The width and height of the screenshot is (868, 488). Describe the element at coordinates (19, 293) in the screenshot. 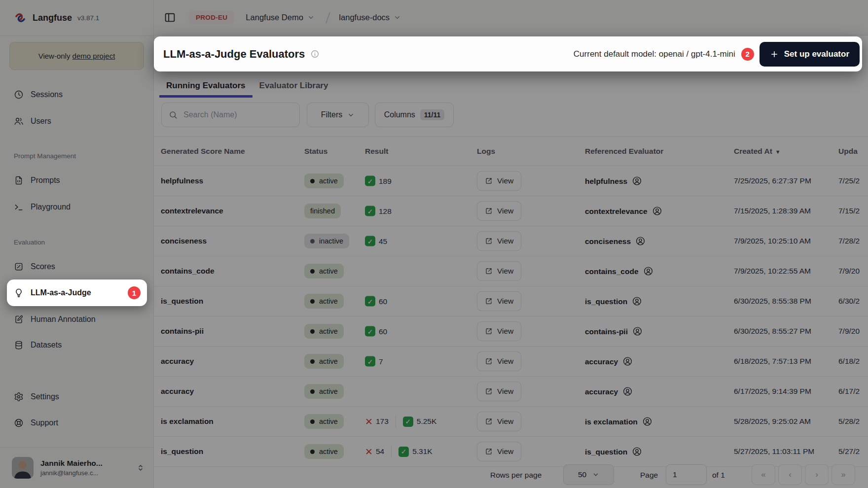

I see `lightbulb-icon` at that location.